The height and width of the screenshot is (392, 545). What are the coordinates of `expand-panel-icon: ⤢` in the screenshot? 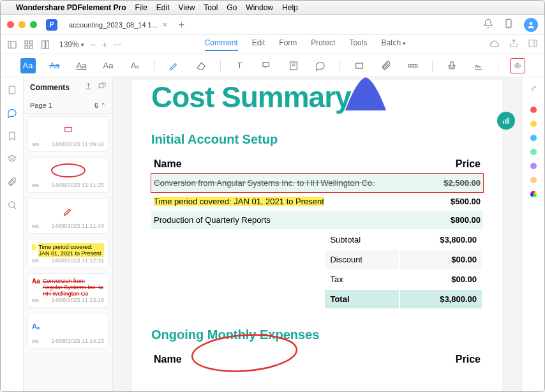 It's located at (534, 88).